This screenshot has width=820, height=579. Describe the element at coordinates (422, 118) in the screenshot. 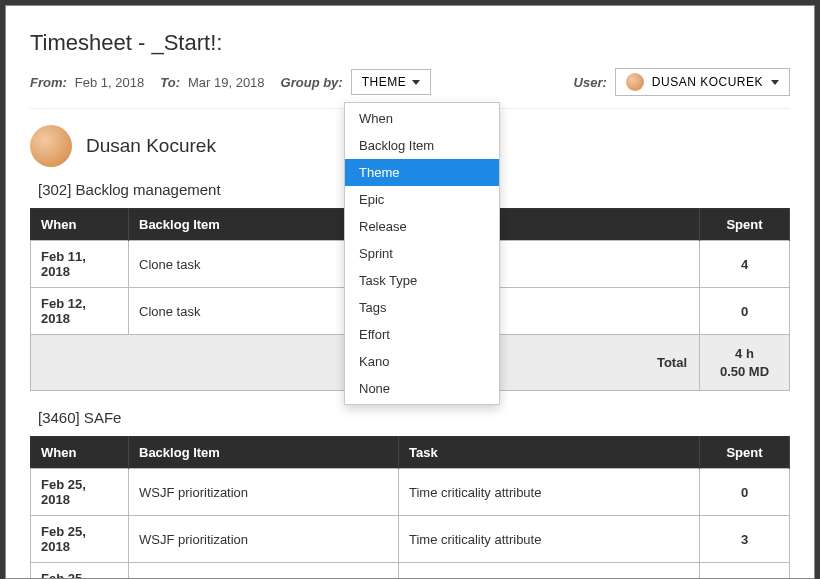

I see `menu-item-when: When` at that location.